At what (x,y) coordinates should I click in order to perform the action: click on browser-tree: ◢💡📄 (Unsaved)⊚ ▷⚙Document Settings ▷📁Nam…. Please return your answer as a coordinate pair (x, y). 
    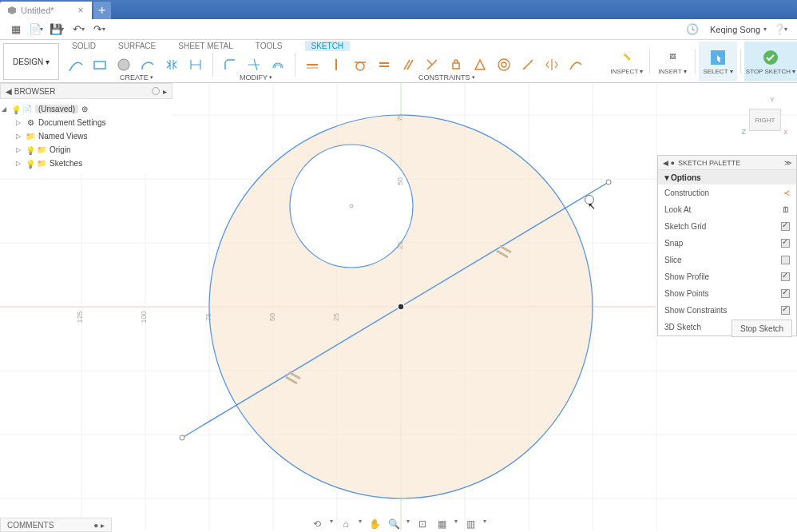
    Looking at the image, I should click on (86, 136).